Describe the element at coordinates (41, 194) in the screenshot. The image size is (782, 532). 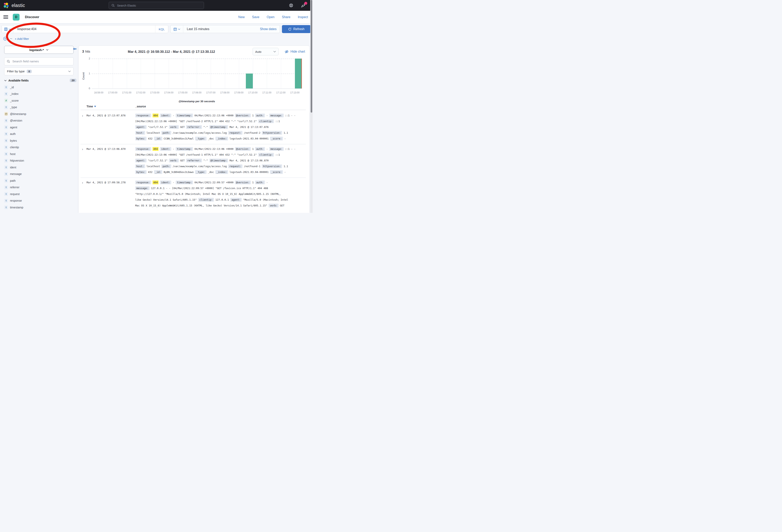
I see `field-item-request: trequest` at that location.